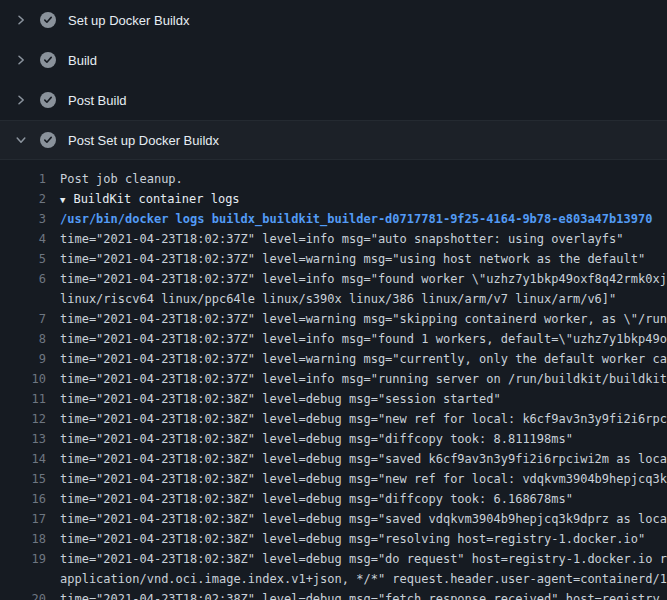  What do you see at coordinates (62, 200) in the screenshot?
I see `group-caret-icon: ▼` at bounding box center [62, 200].